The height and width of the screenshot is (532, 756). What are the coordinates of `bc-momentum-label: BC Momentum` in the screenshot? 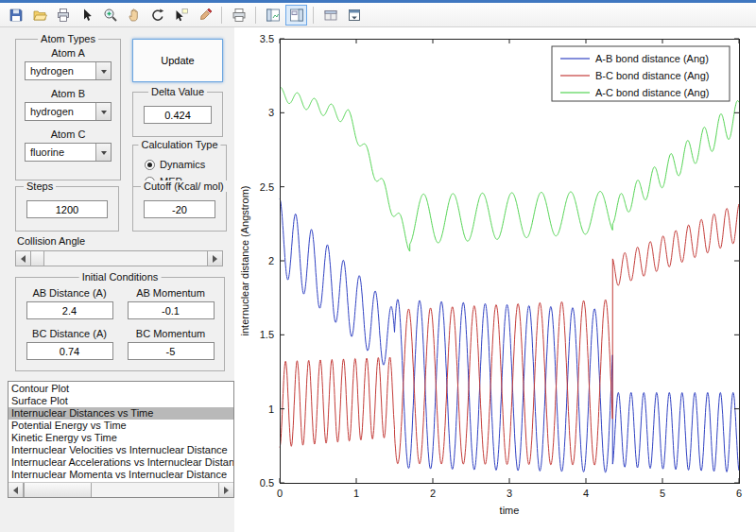 It's located at (170, 334).